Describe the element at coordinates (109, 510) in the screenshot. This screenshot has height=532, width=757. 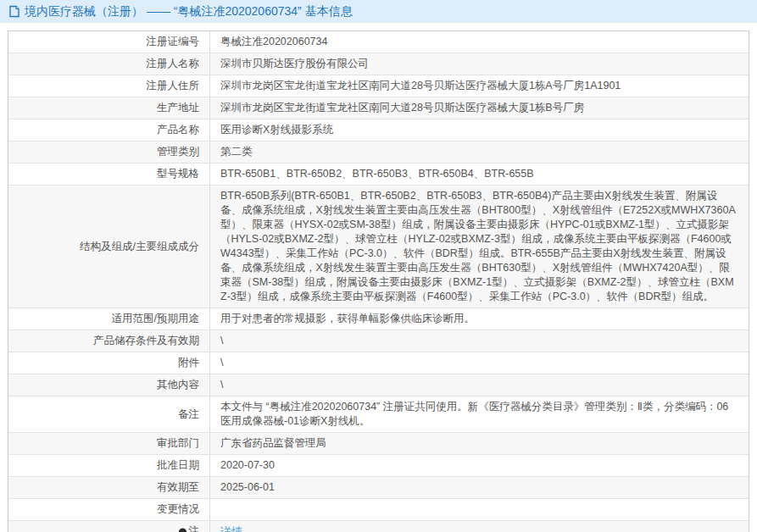
I see `row-label: 变更情况` at that location.